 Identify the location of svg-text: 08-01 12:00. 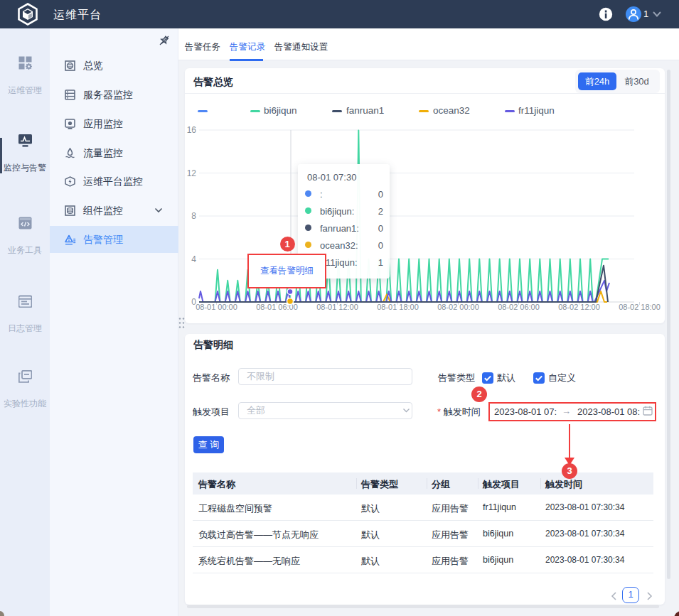
(337, 307).